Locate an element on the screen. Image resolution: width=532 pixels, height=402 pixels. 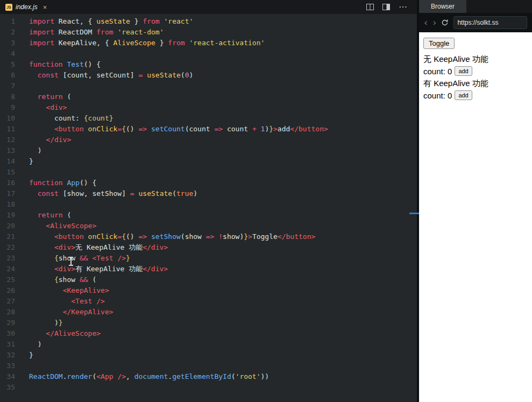
line-number: 13 is located at coordinates (8, 151).